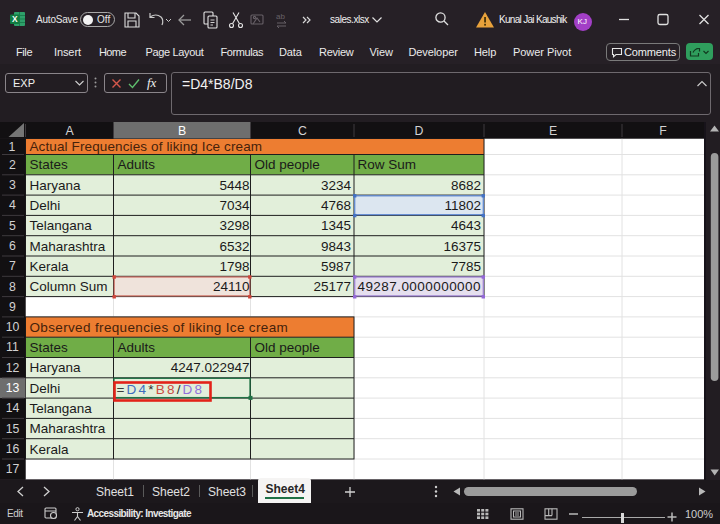 The image size is (720, 524). I want to click on svg-text:Observed frequencies of liking: Observed frequencies of liking Ice cream, so click(160, 328).